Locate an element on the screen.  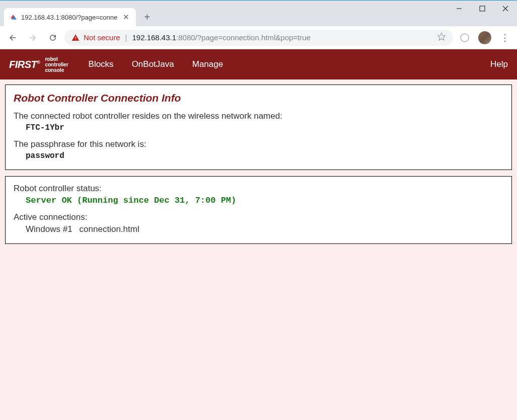
nav-onbotjava: OnBotJava is located at coordinates (153, 64).